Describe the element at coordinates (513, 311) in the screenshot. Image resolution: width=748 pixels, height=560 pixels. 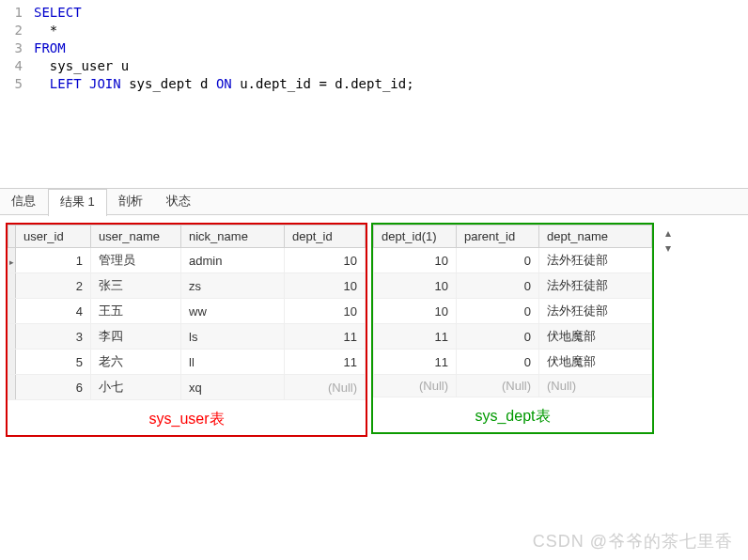
I see `sys-dept-table: dept_id(1)parent_iddept_name 100法外狂徒部100…` at that location.